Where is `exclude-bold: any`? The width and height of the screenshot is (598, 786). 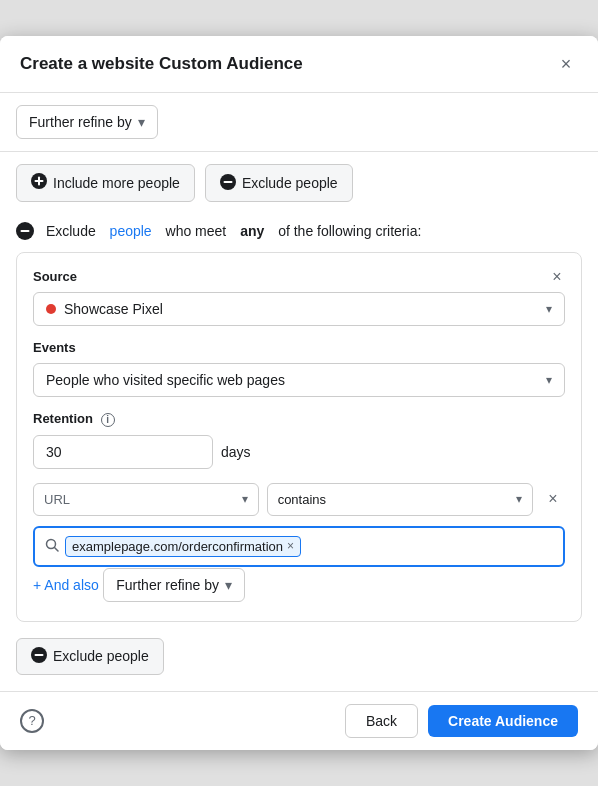
exclude-bold: any is located at coordinates (252, 231).